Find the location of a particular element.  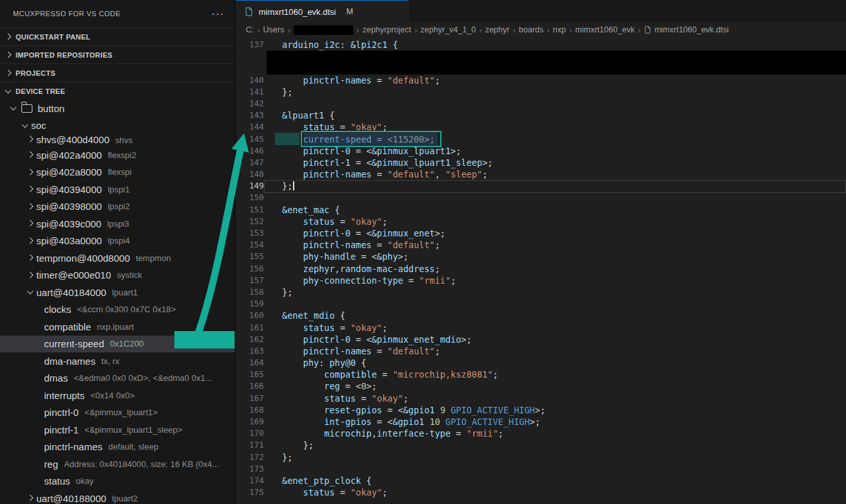

code-line: 172}; is located at coordinates (541, 457).